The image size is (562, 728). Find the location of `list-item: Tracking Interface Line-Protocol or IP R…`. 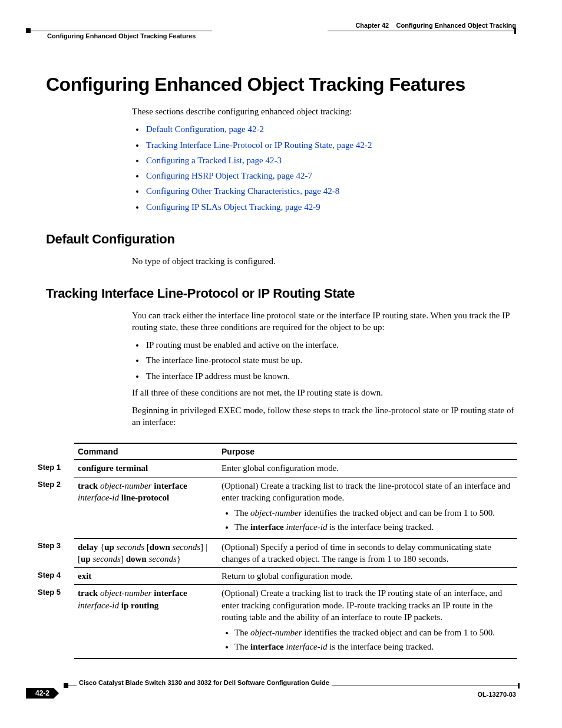

list-item: Tracking Interface Line-Protocol or IP R… is located at coordinates (330, 145).